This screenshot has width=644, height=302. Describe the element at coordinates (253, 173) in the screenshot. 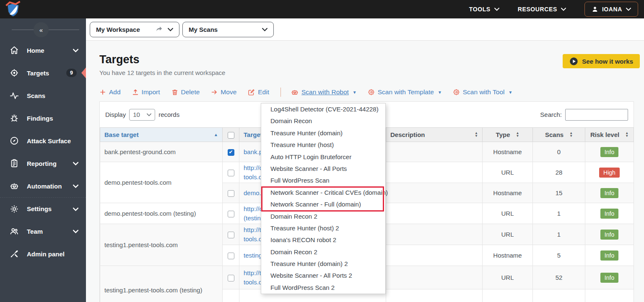

I see `target-link: http://dtools.c` at that location.